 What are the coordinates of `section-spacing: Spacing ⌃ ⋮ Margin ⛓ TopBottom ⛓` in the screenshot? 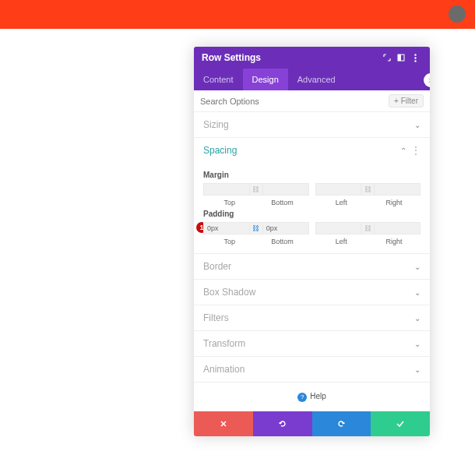 It's located at (311, 196).